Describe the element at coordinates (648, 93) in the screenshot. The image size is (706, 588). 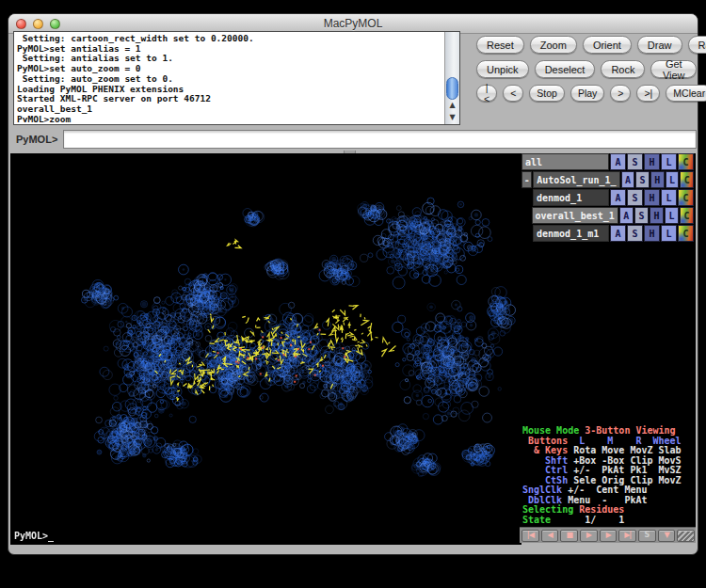
I see `btn-button: >|` at that location.